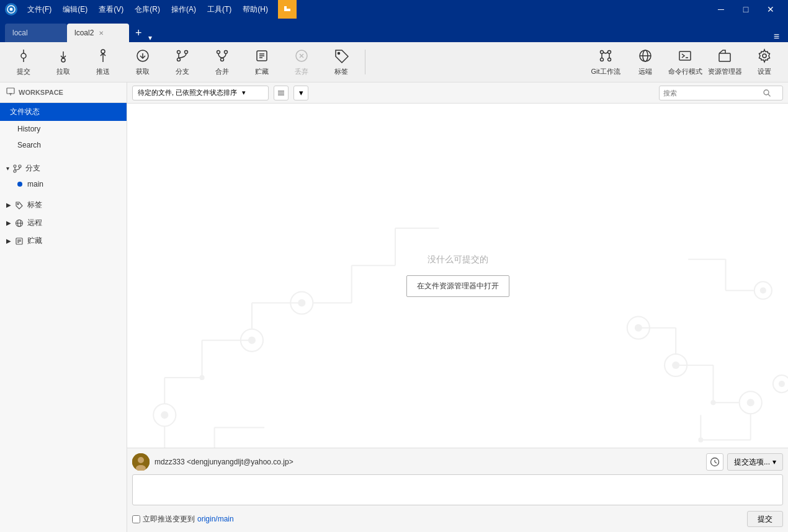 The height and width of the screenshot is (532, 788). What do you see at coordinates (184, 10) in the screenshot?
I see `menu-actions: 操作(A)` at bounding box center [184, 10].